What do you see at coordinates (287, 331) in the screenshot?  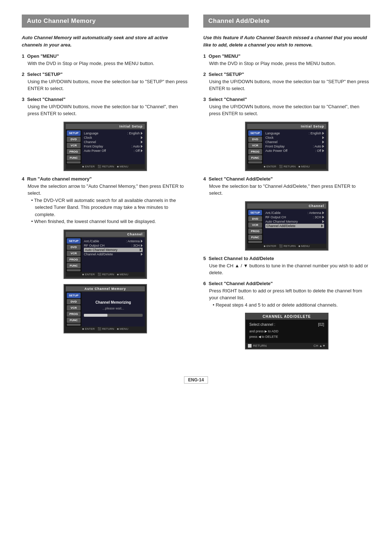 I see `add-line: and press ▶ to ADD` at bounding box center [287, 331].